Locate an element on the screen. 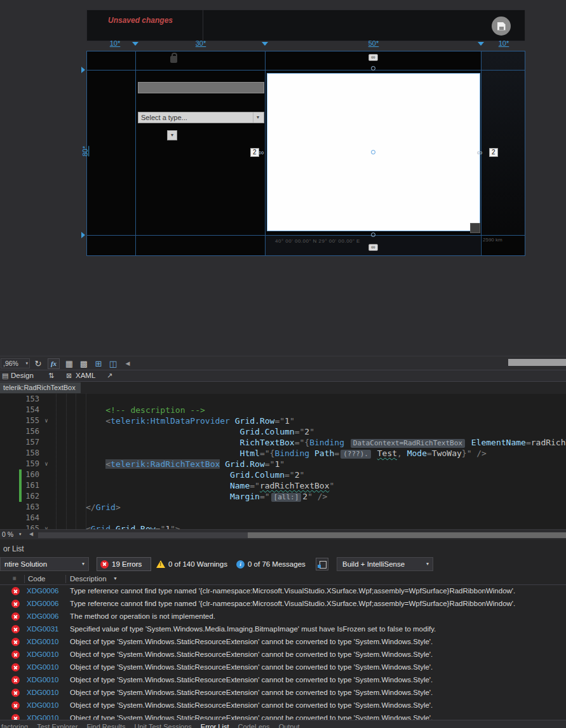 This screenshot has height=728, width=566. code-line: 165∨ <Grid Grid.Row="1"> is located at coordinates (283, 526).